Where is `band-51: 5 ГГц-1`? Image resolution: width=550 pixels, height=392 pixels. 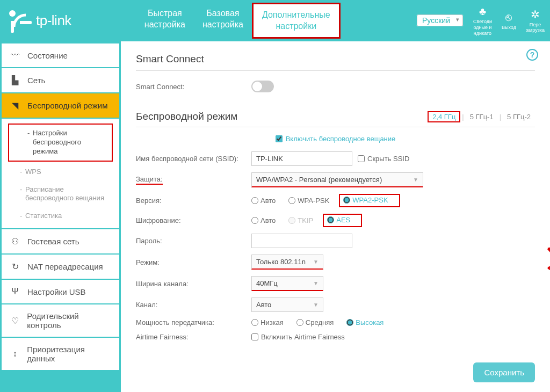
band-51: 5 ГГц-1 is located at coordinates (482, 117).